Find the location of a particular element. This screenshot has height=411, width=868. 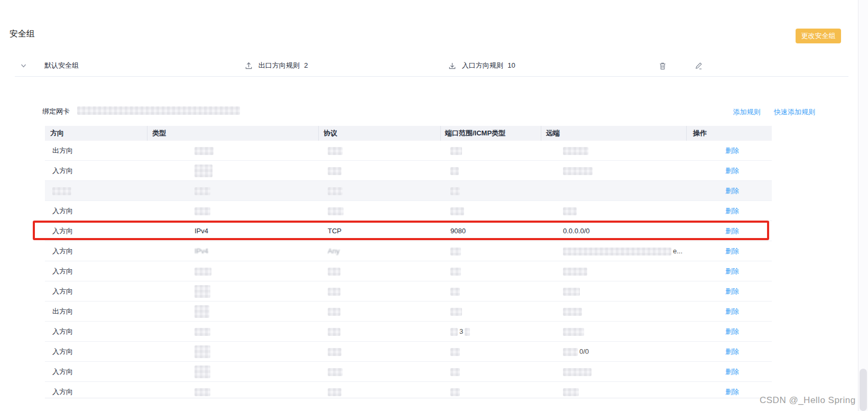

smudged-value: Any is located at coordinates (334, 251).